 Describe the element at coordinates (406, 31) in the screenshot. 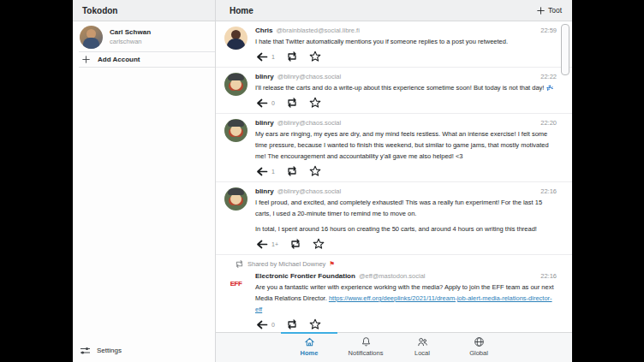

I see `post-handle: @brainblasted@social.libre.fi` at that location.